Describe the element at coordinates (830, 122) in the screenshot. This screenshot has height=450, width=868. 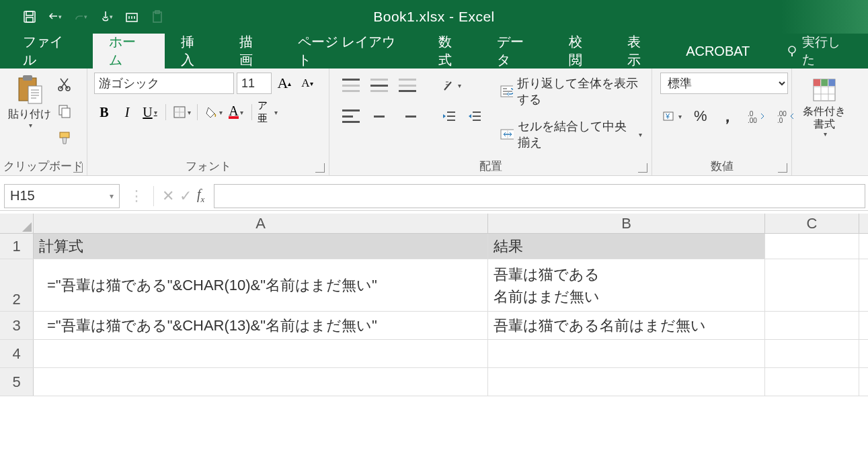
I see `group-styles: 条件付き 書式▾` at that location.